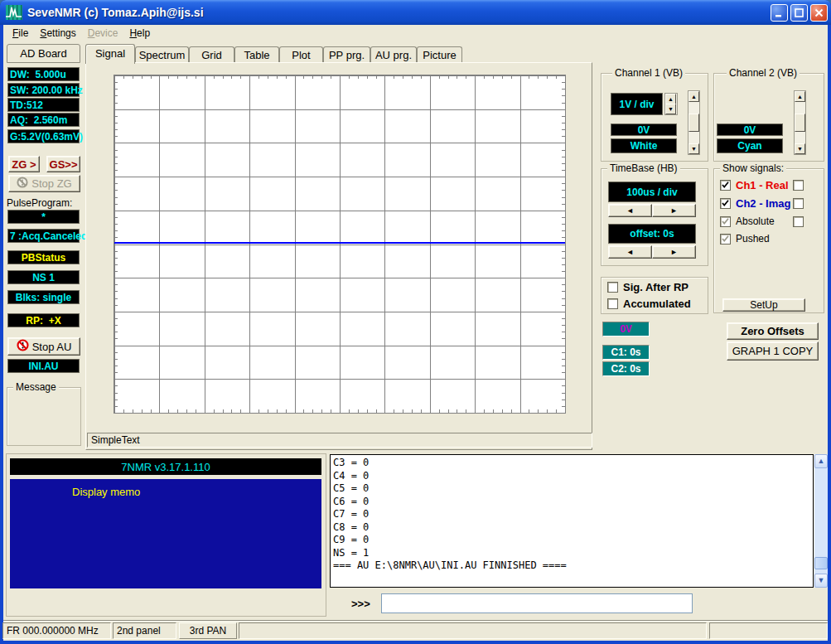 Image resolution: width=831 pixels, height=644 pixels. Describe the element at coordinates (674, 211) in the screenshot. I see `timebase-scale-right-button: ►` at that location.